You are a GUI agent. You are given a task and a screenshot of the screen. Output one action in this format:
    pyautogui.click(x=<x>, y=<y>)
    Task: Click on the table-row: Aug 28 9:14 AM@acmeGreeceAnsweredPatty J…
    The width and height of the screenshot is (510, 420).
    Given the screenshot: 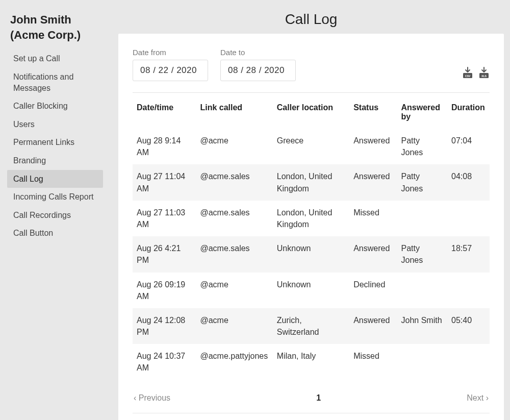 What is the action you would take?
    pyautogui.click(x=311, y=146)
    